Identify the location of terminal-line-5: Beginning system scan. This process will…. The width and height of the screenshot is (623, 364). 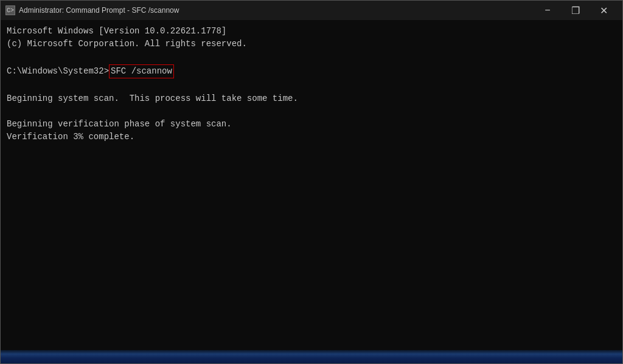
(312, 98).